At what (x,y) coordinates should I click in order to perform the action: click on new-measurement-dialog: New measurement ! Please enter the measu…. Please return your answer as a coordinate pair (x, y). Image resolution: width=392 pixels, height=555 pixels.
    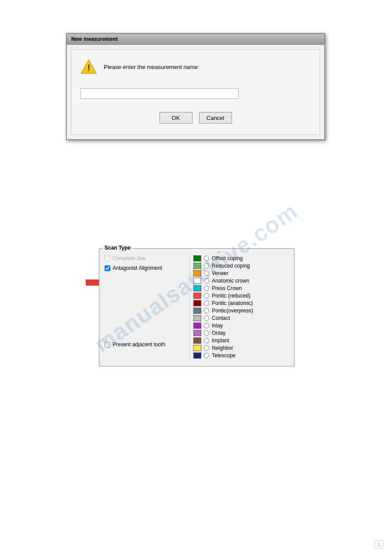
    Looking at the image, I should click on (196, 87).